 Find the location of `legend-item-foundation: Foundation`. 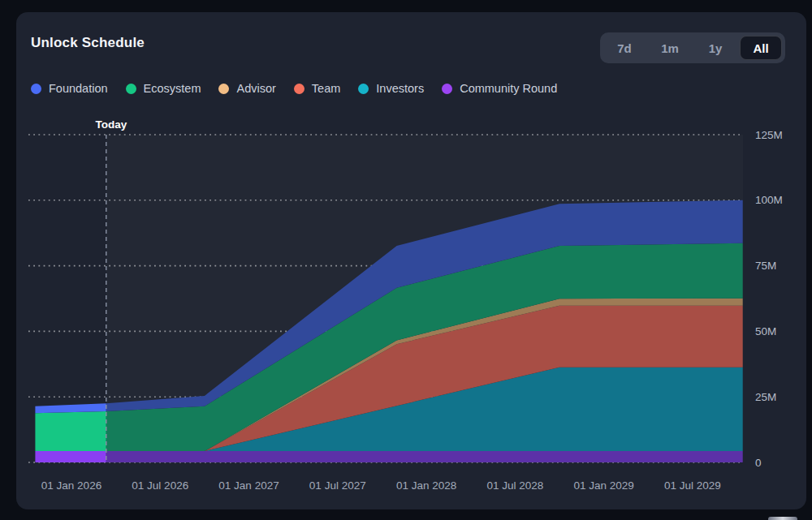

legend-item-foundation: Foundation is located at coordinates (70, 88).